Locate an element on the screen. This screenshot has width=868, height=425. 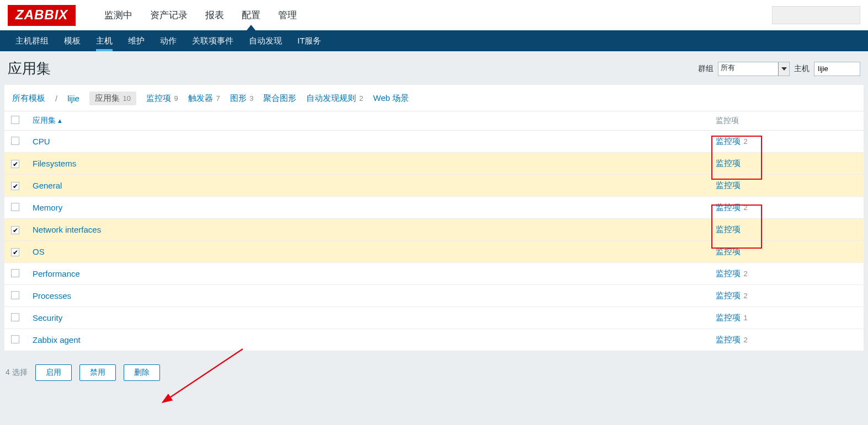
subnav-item-0: 主机群组 is located at coordinates (32, 41).